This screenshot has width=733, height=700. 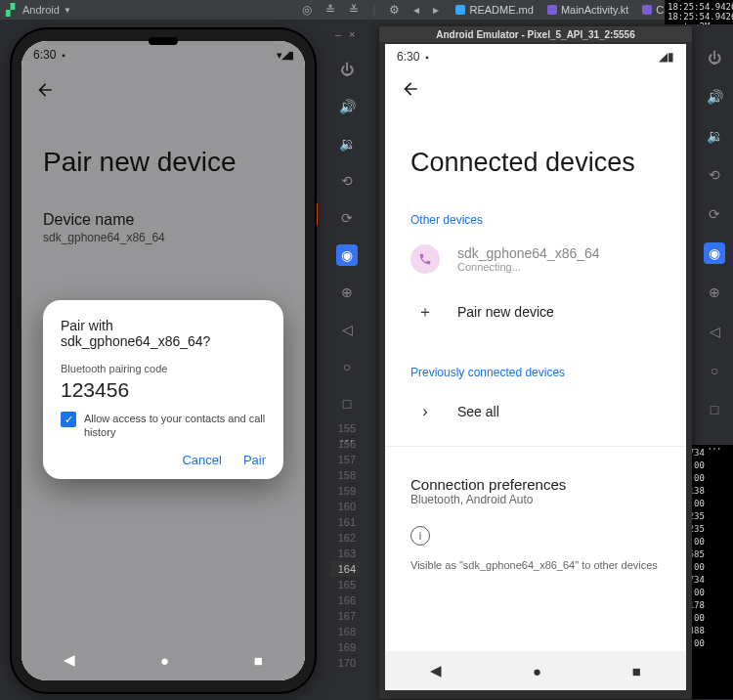 I want to click on see-all-row: › See all, so click(x=536, y=412).